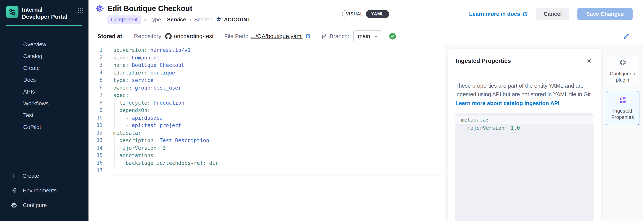 Image resolution: width=644 pixels, height=221 pixels. I want to click on visual-yaml-toggle: VISUAL YAML, so click(366, 14).